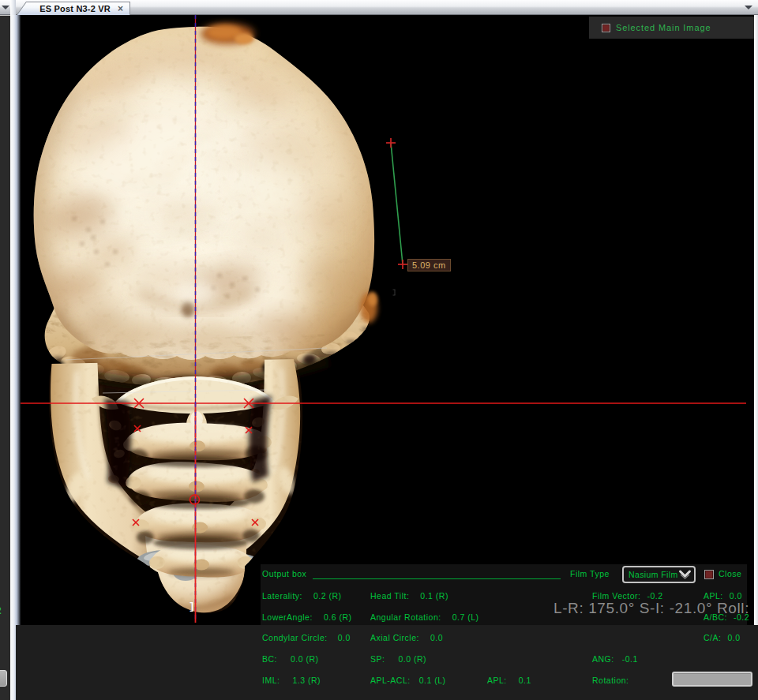  I want to click on field-laterality-value: 0.2 (R), so click(328, 596).